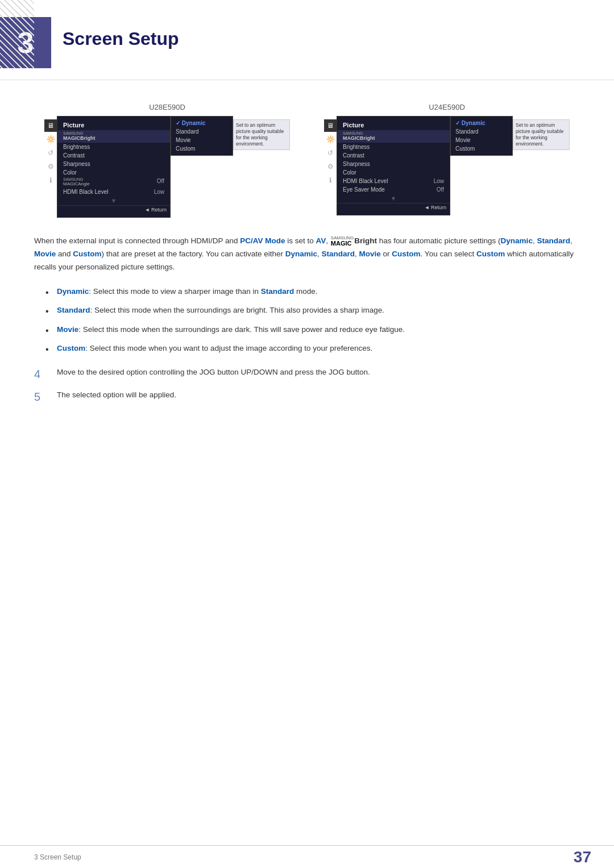 The height and width of the screenshot is (868, 614). What do you see at coordinates (313, 348) in the screenshot?
I see `bullet-custom: Custom: Select this mode when you want t…` at bounding box center [313, 348].